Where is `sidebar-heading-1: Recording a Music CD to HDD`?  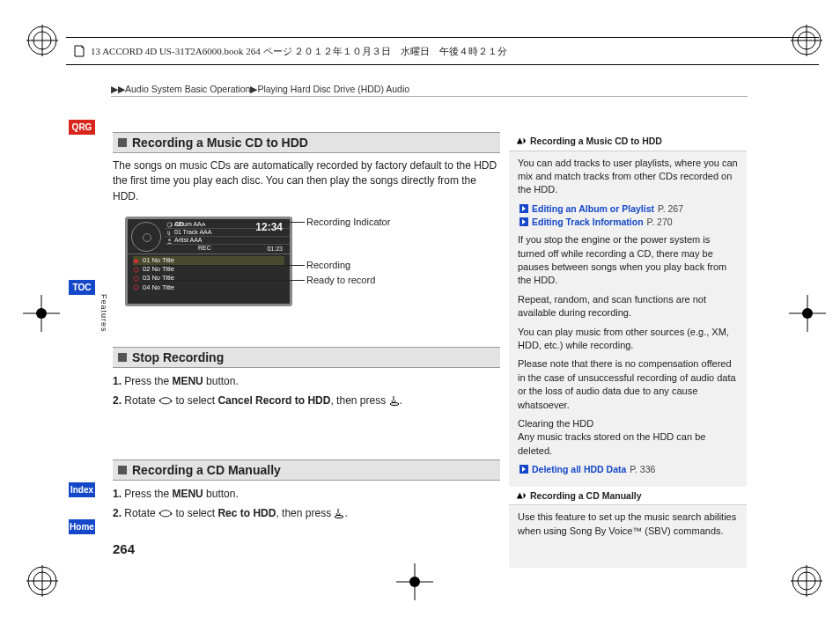
sidebar-heading-1: Recording a Music CD to HDD is located at coordinates (628, 142).